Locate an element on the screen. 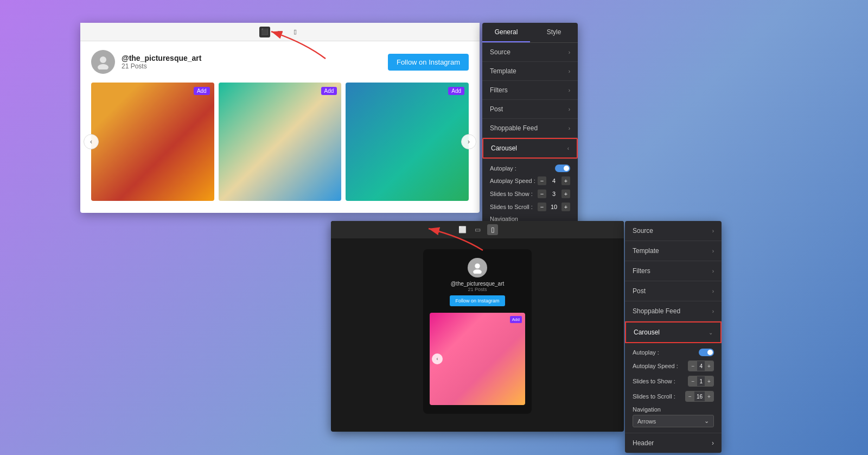 Image resolution: width=868 pixels, height=455 pixels. bottom-show-minus: − is located at coordinates (693, 381).